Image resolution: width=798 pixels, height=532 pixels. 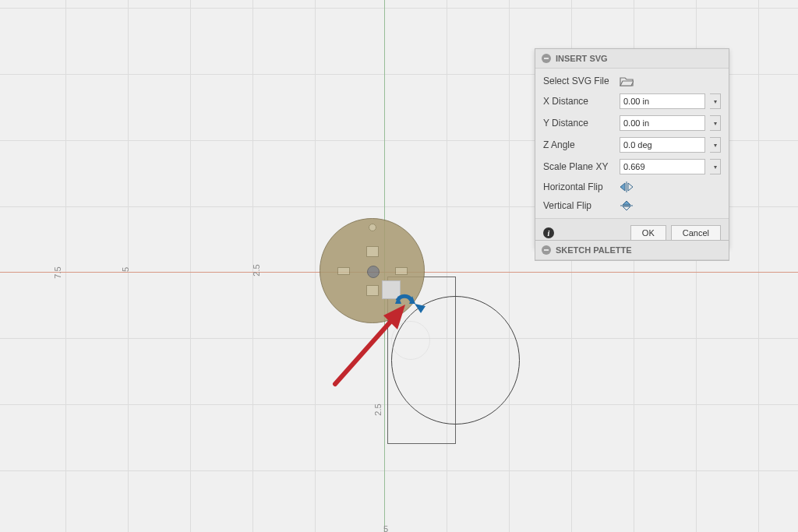 What do you see at coordinates (632, 251) in the screenshot?
I see `sketch-palette-panel: SKETCH PALETTE` at bounding box center [632, 251].